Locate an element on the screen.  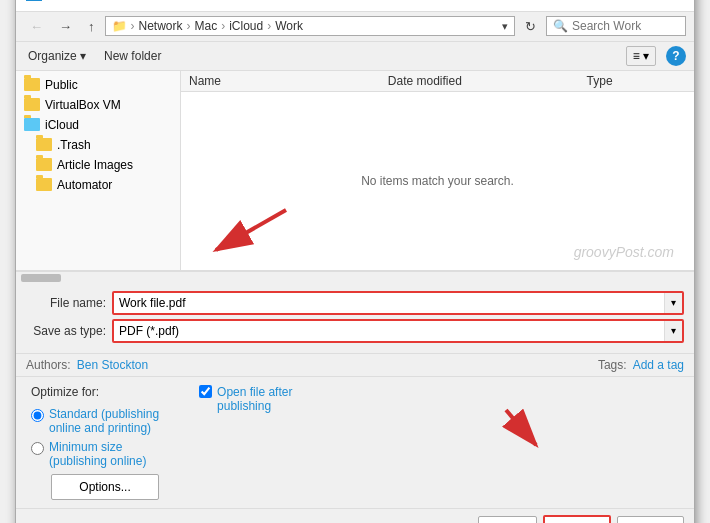
file-name-row: File name: ▾ is located at coordinates (355, 303).